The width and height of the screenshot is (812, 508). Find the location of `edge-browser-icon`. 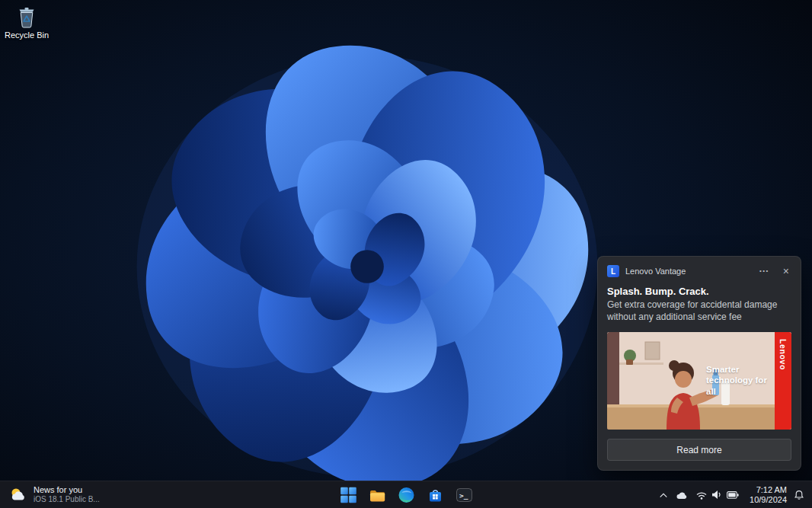

edge-browser-icon is located at coordinates (406, 495).